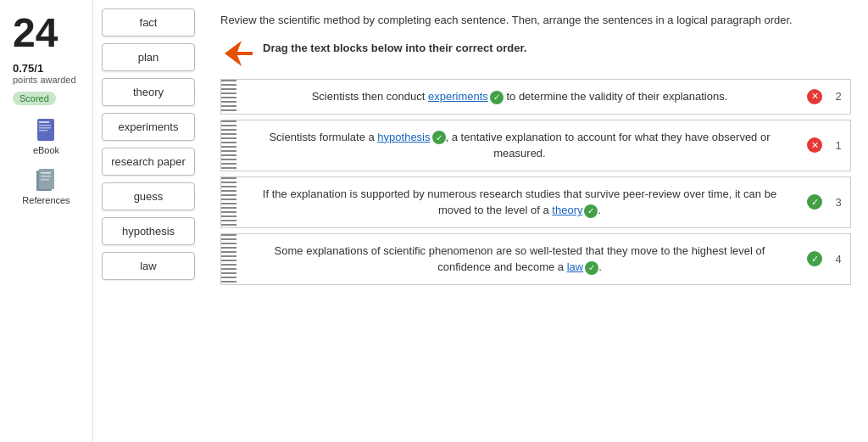  What do you see at coordinates (838, 260) in the screenshot?
I see `order-number-4: 4` at bounding box center [838, 260].